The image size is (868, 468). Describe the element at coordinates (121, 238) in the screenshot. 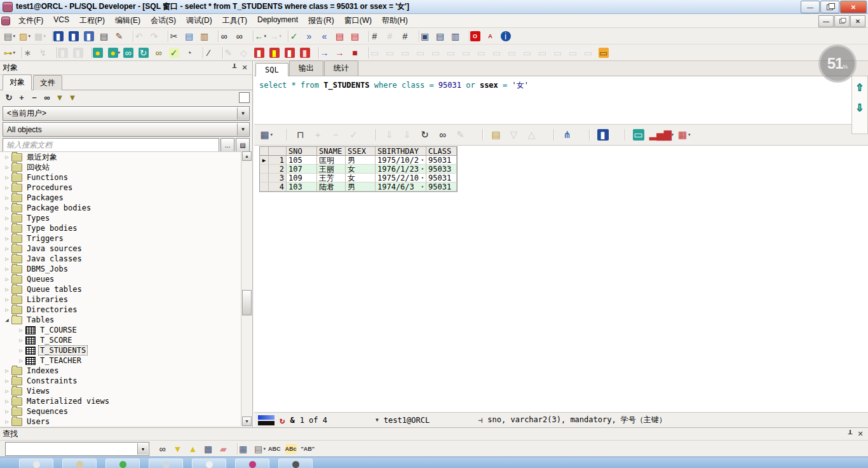

I see `tree-item-triggers: ▷ Triggers` at that location.